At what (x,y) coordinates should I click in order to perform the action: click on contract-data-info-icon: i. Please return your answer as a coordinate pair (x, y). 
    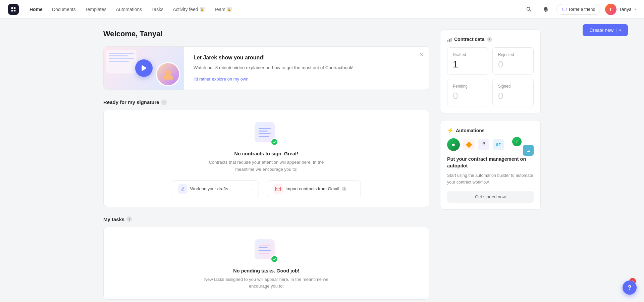
    Looking at the image, I should click on (490, 40).